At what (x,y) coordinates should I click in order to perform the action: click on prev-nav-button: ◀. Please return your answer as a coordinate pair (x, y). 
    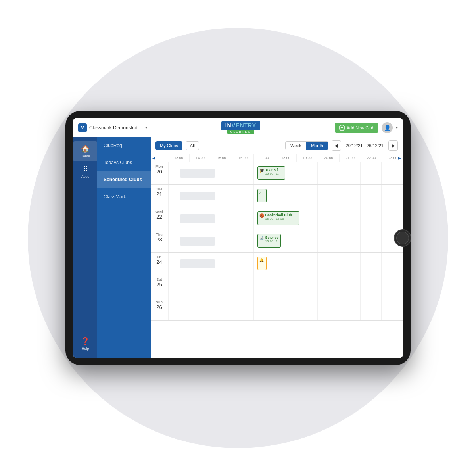
    Looking at the image, I should click on (336, 146).